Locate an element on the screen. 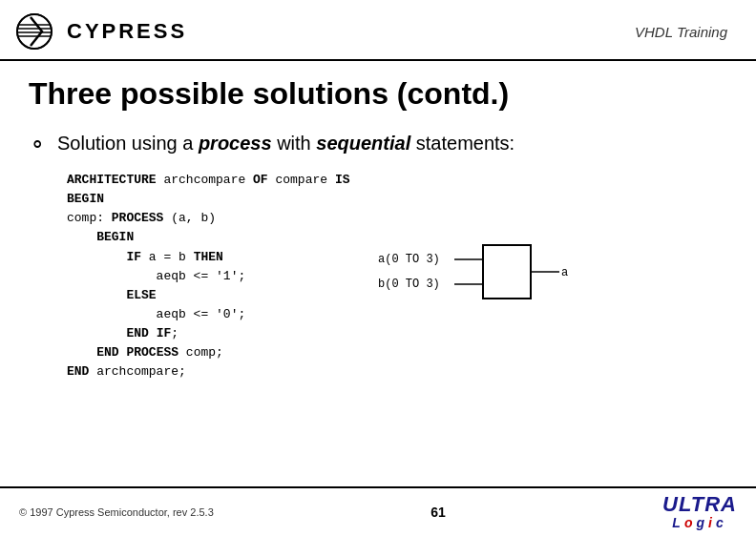  circuit-diagram: a(0 TO 3) b(0 TO 3) aeqb is located at coordinates (473, 271).